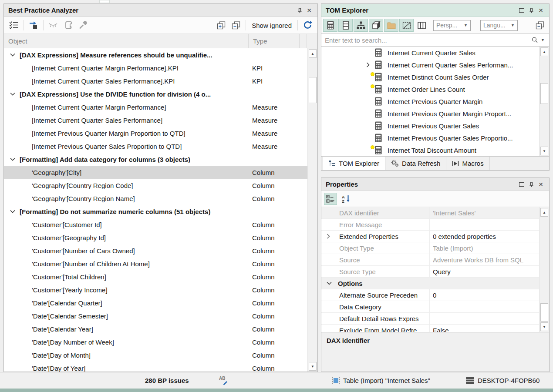 The image size is (553, 392). I want to click on tab-data-refresh: Data Refresh, so click(416, 164).